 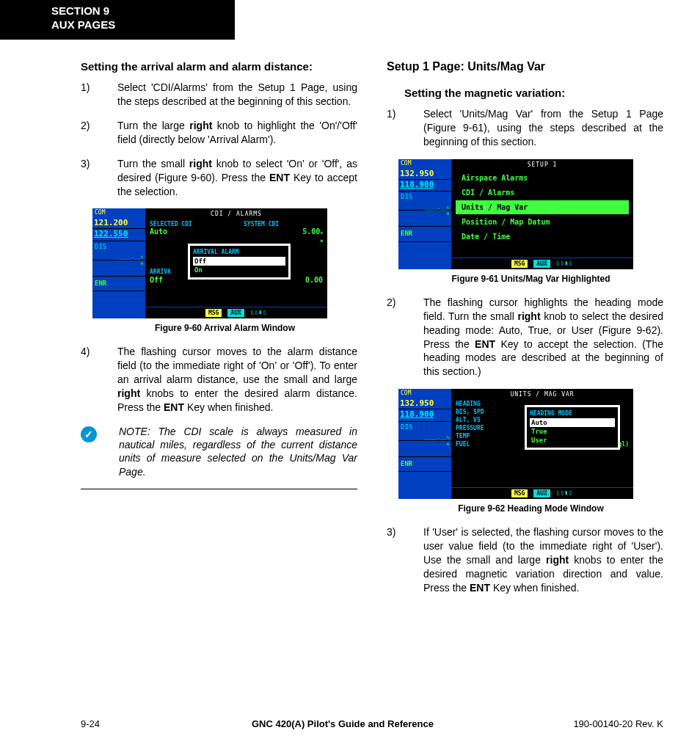 I want to click on section-title: AUX PAGES, so click(x=136, y=25).